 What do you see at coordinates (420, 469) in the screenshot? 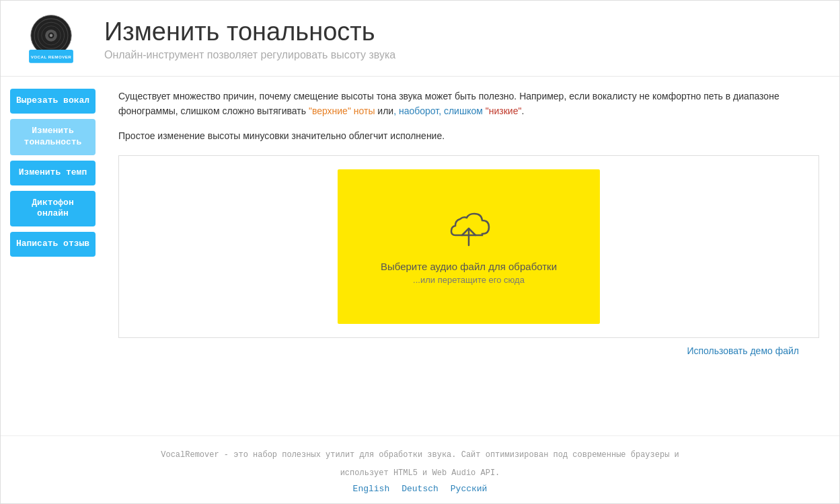
I see `footer: VocalRemover - это набор полезных утилит…` at bounding box center [420, 469].